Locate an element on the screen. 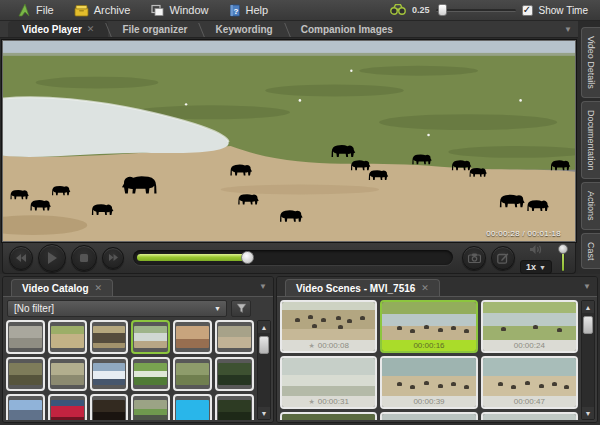 This screenshot has height=425, width=600. menu-window: Window is located at coordinates (179, 10).